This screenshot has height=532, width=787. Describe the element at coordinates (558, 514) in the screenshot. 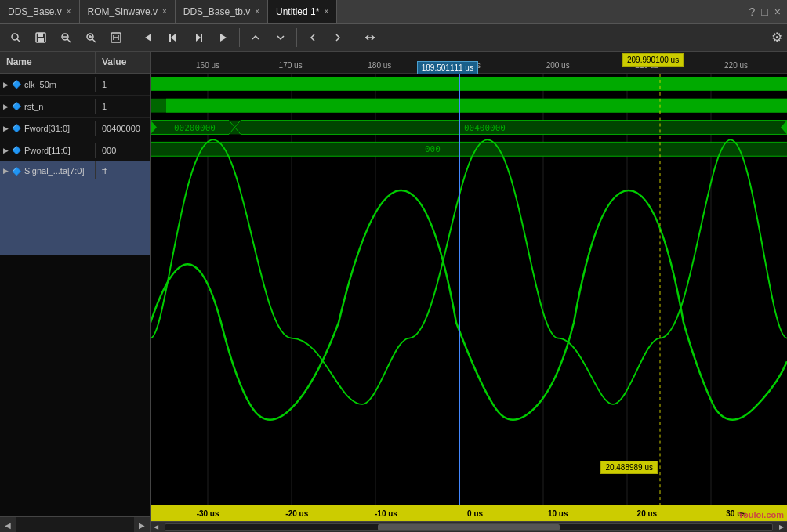

I see `bottom-time-label-10: 10 us` at that location.